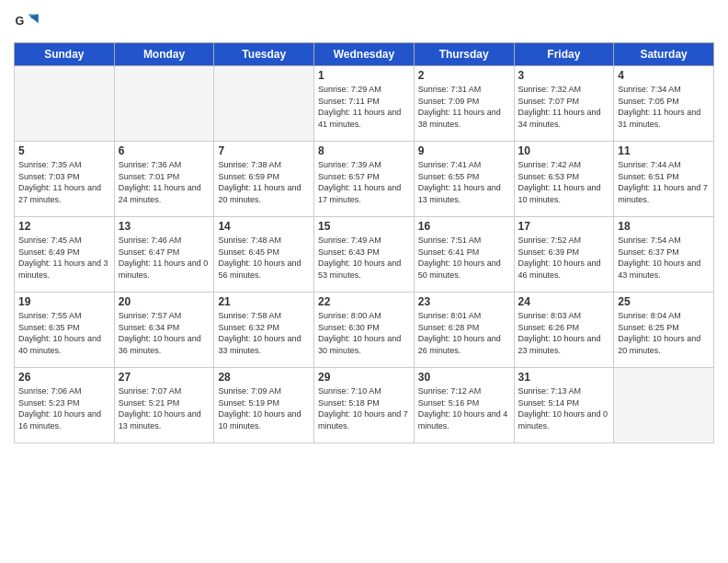  What do you see at coordinates (464, 226) in the screenshot?
I see `day-number: 16` at bounding box center [464, 226].